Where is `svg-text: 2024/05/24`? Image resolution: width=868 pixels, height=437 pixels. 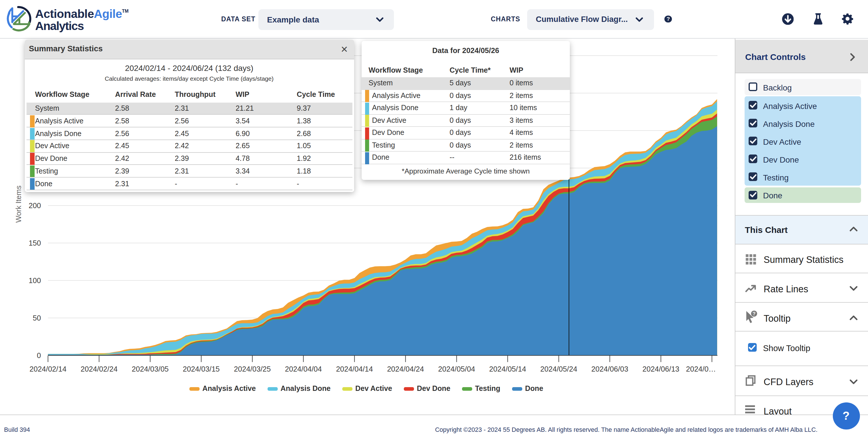 svg-text: 2024/05/24 is located at coordinates (559, 369).